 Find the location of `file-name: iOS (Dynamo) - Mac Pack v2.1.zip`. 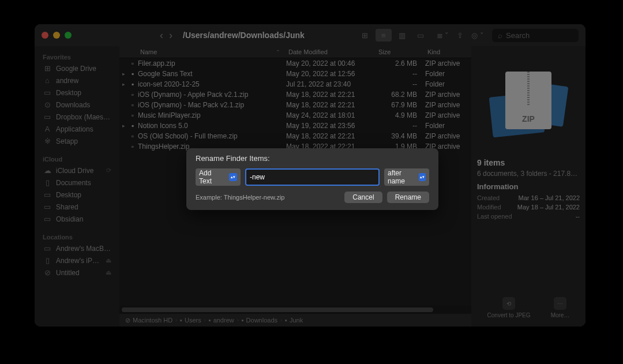

file-name: iOS (Dynamo) - Mac Pack v2.1.zip is located at coordinates (212, 105).